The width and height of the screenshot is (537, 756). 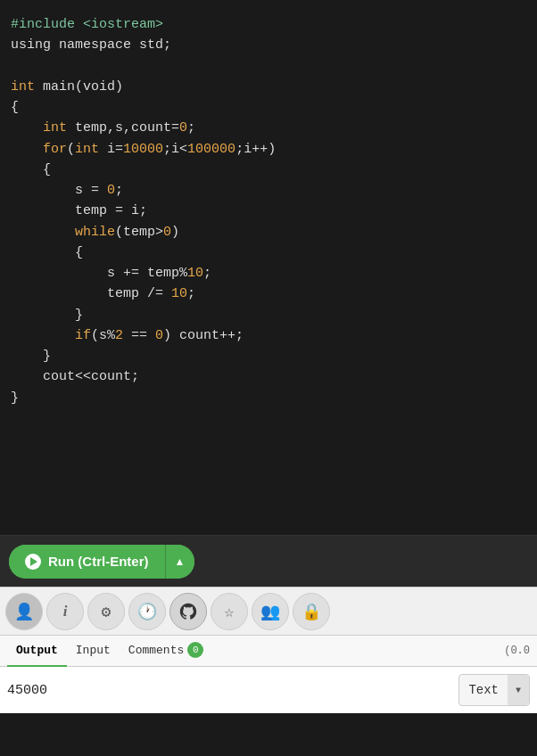 What do you see at coordinates (268, 690) in the screenshot?
I see `output-result-area: 45000 Text ▼` at bounding box center [268, 690].